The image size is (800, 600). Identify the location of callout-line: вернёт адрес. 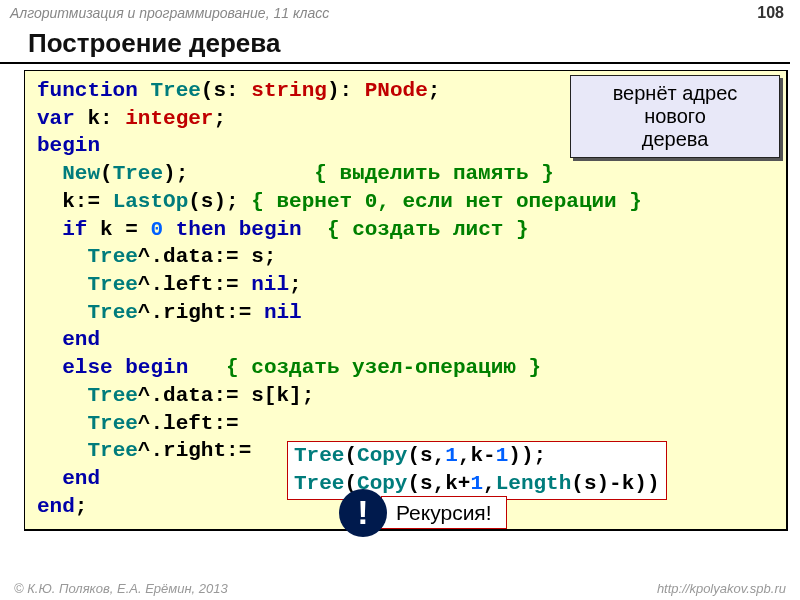
(675, 94).